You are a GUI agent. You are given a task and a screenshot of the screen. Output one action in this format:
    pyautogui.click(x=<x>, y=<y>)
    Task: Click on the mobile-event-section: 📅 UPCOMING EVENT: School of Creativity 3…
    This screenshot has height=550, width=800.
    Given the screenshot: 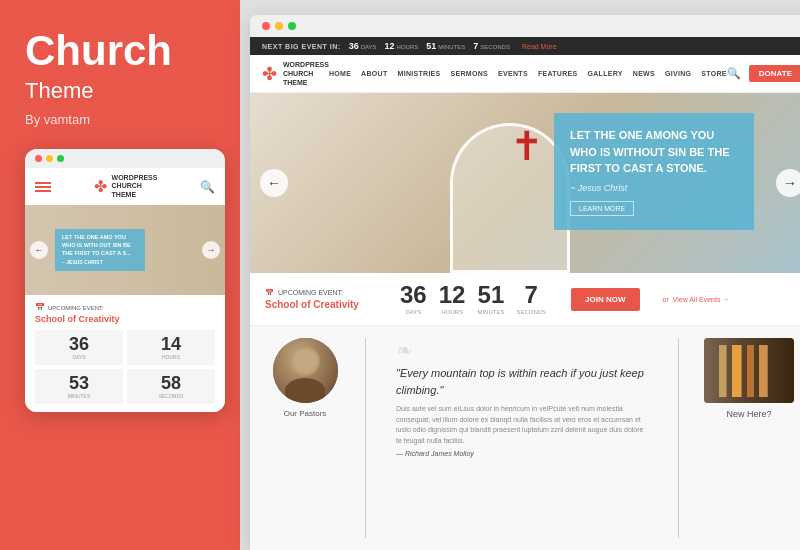 What is the action you would take?
    pyautogui.click(x=125, y=354)
    